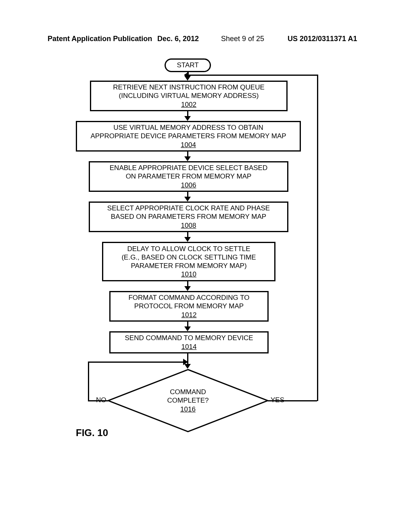 Image resolution: width=413 pixels, height=532 pixels. What do you see at coordinates (188, 401) in the screenshot?
I see `decision-1016: COMMAND COMPLETE? 1016` at bounding box center [188, 401].